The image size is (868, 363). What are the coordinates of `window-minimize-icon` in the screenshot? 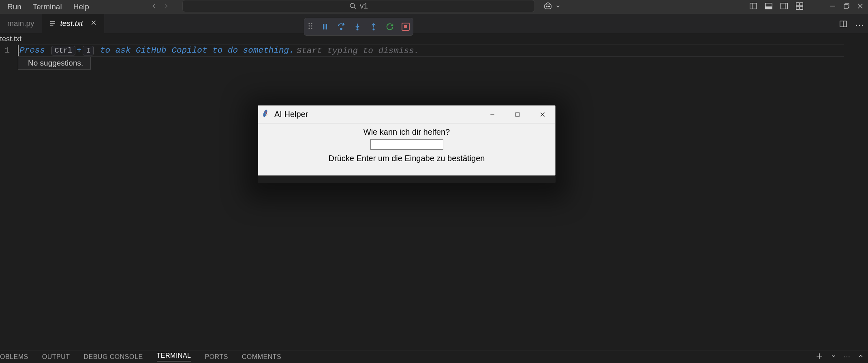 It's located at (833, 7).